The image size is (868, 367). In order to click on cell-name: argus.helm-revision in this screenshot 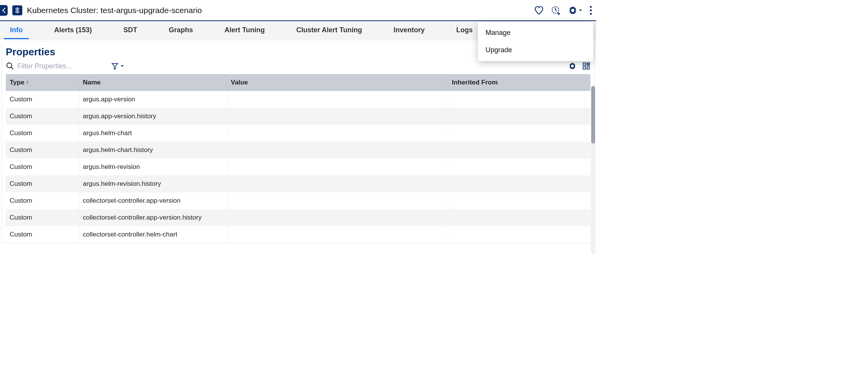, I will do `click(153, 167)`.